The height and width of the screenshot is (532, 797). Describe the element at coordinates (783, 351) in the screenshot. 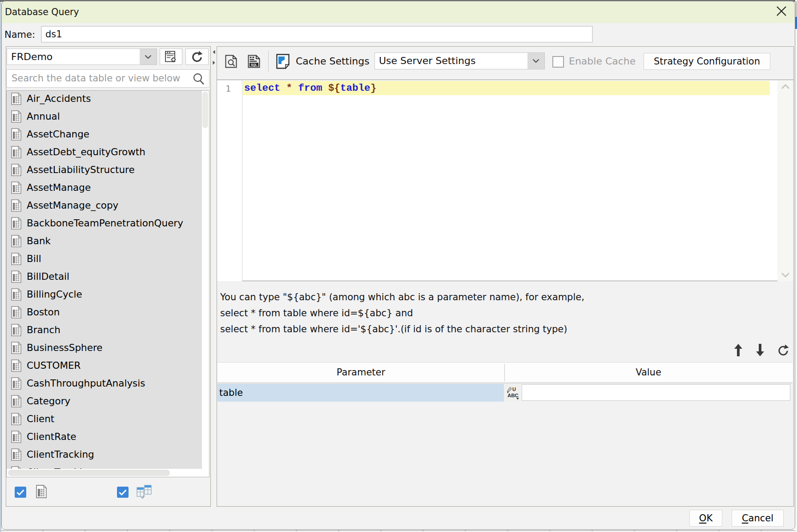

I see `btn-param-refresh` at that location.